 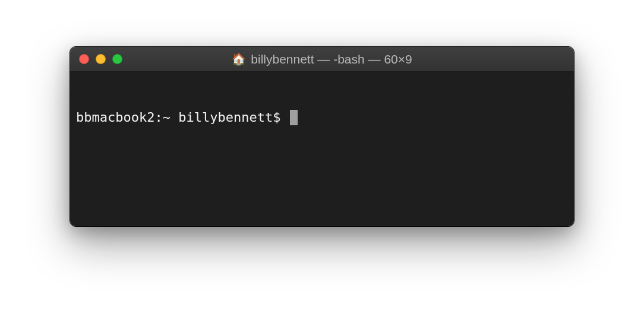 I want to click on prompt-line: bbmacbook2:~ billybennett$, so click(x=322, y=118).